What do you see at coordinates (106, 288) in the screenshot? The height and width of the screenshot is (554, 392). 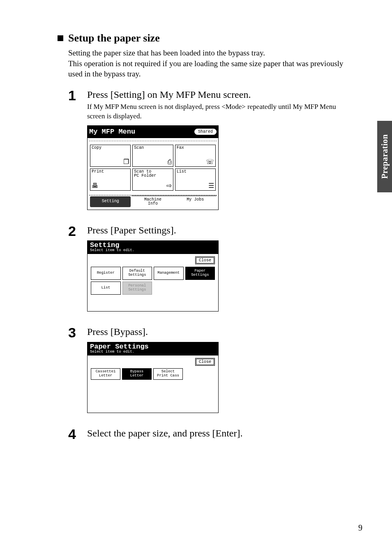 I see `btn-list: List` at bounding box center [106, 288].